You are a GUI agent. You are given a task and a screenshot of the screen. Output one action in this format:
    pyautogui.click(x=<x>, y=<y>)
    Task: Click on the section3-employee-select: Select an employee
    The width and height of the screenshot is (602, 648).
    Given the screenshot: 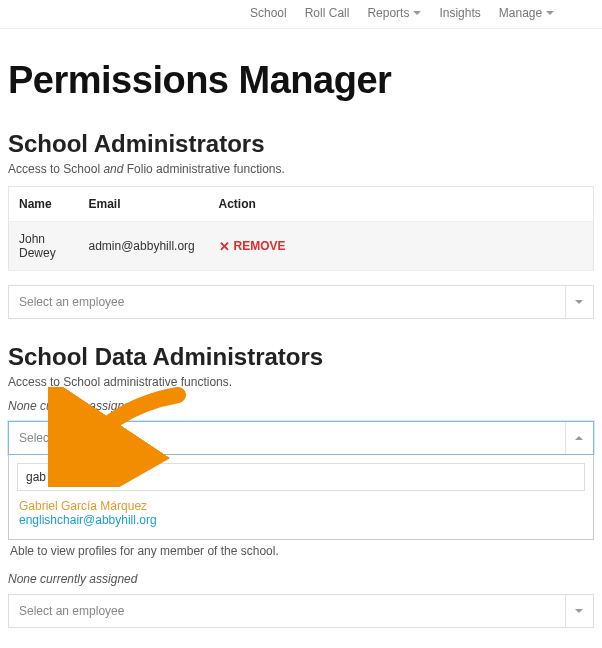 What is the action you would take?
    pyautogui.click(x=301, y=611)
    